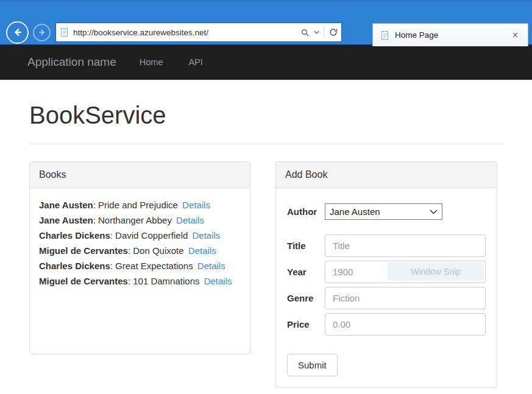 The height and width of the screenshot is (394, 532). What do you see at coordinates (154, 266) in the screenshot?
I see `book-title: Great Expectations` at bounding box center [154, 266].